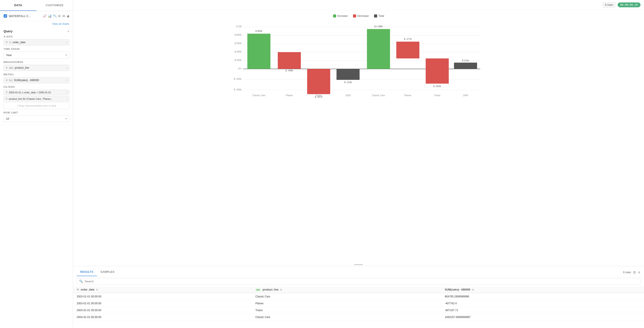 This screenshot has height=328, width=644. I want to click on cell-order-date-3: 2003-01-01 00:00:00, so click(162, 310).